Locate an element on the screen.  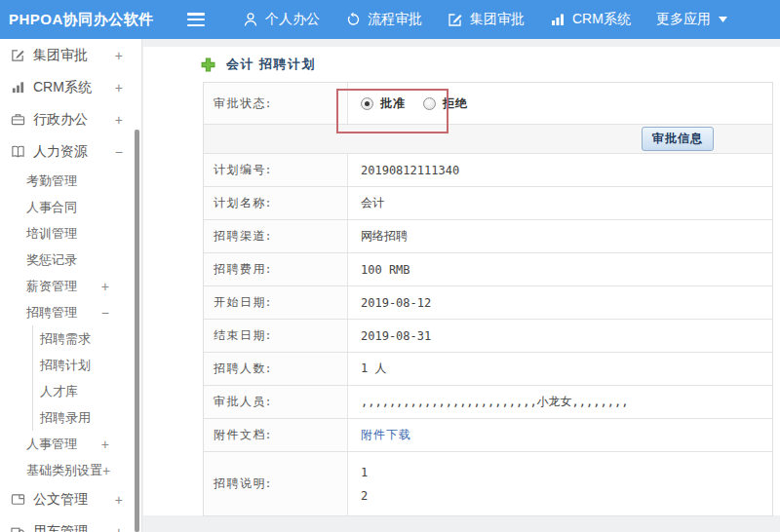
field-label: 附件文档: is located at coordinates (276, 435).